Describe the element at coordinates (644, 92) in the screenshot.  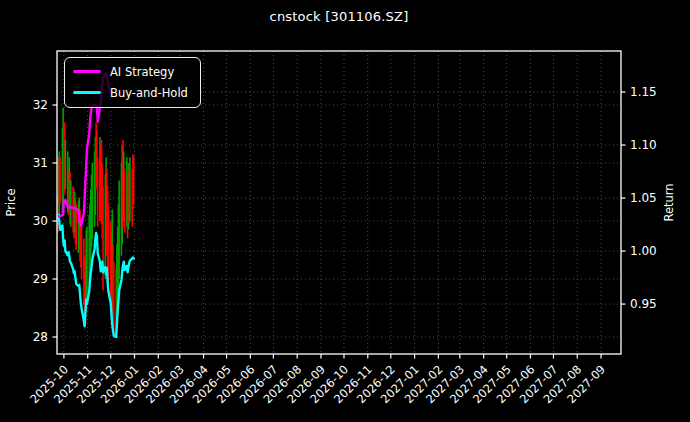
I see `return-tick-label: 1.15` at that location.